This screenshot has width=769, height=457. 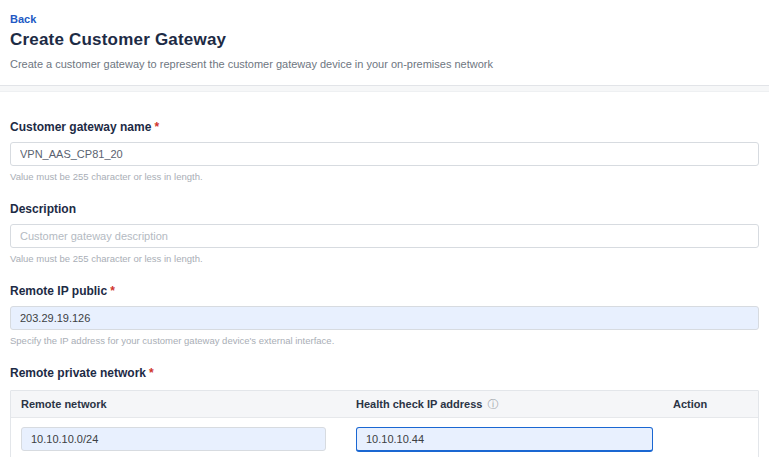 I want to click on column-header-action: Action, so click(x=716, y=404).